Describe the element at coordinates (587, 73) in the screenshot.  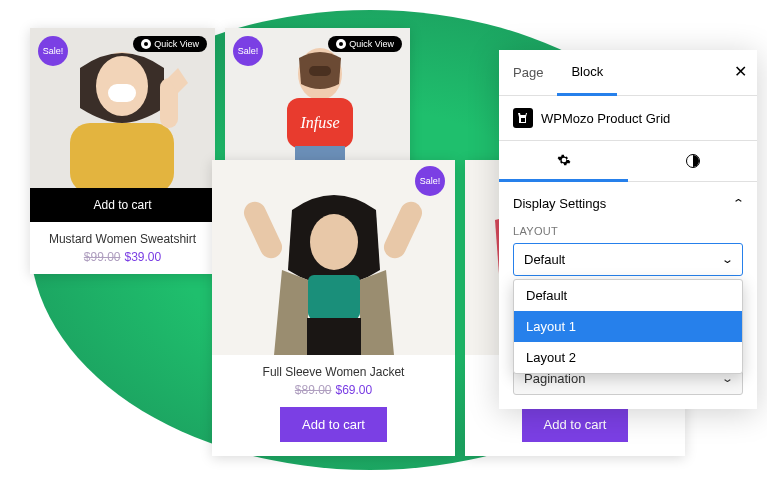
I see `tab-block: Block` at that location.